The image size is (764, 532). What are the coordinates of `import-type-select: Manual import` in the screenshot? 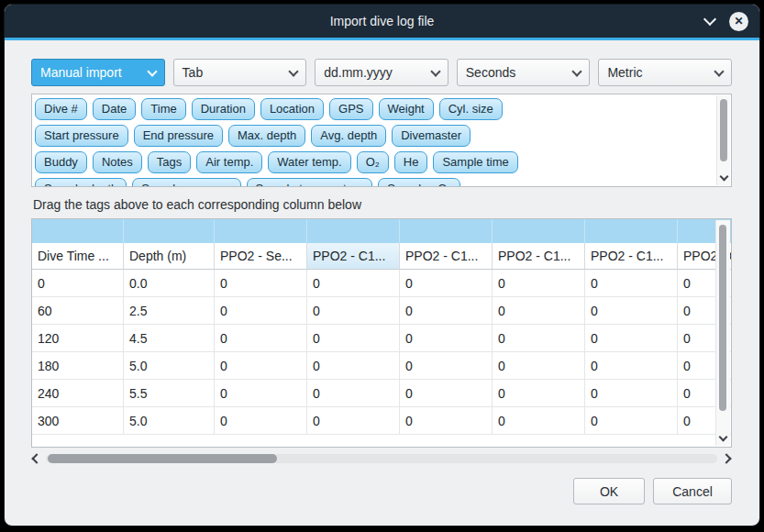 It's located at (98, 72).